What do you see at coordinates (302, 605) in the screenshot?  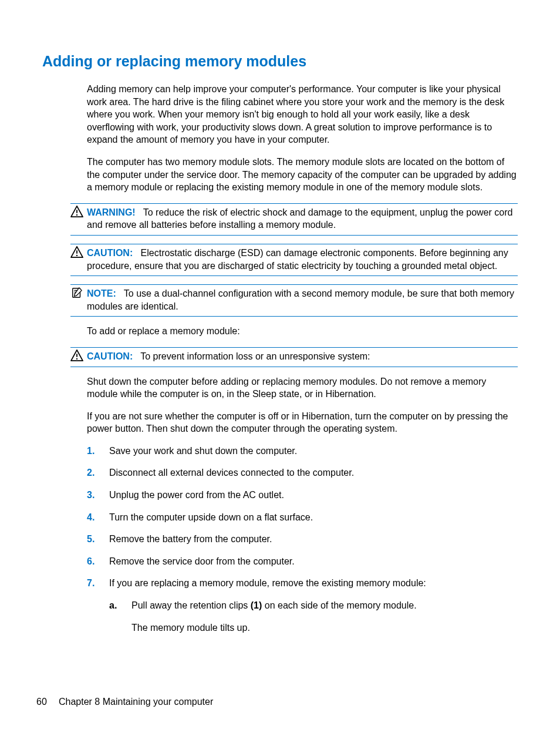 I see `step-item: 7.If you are replacing a memory module, …` at bounding box center [302, 605].